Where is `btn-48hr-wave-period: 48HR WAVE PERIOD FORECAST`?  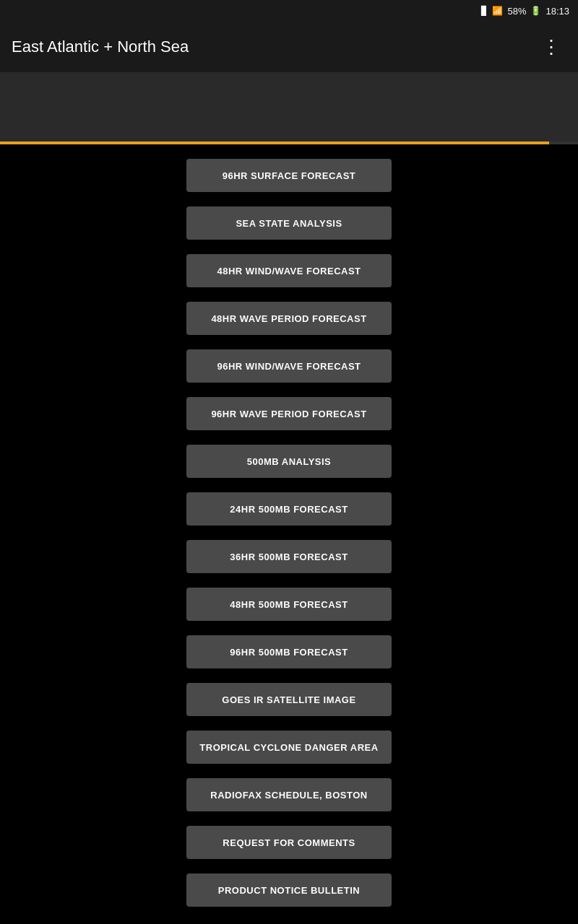
btn-48hr-wave-period: 48HR WAVE PERIOD FORECAST is located at coordinates (289, 318).